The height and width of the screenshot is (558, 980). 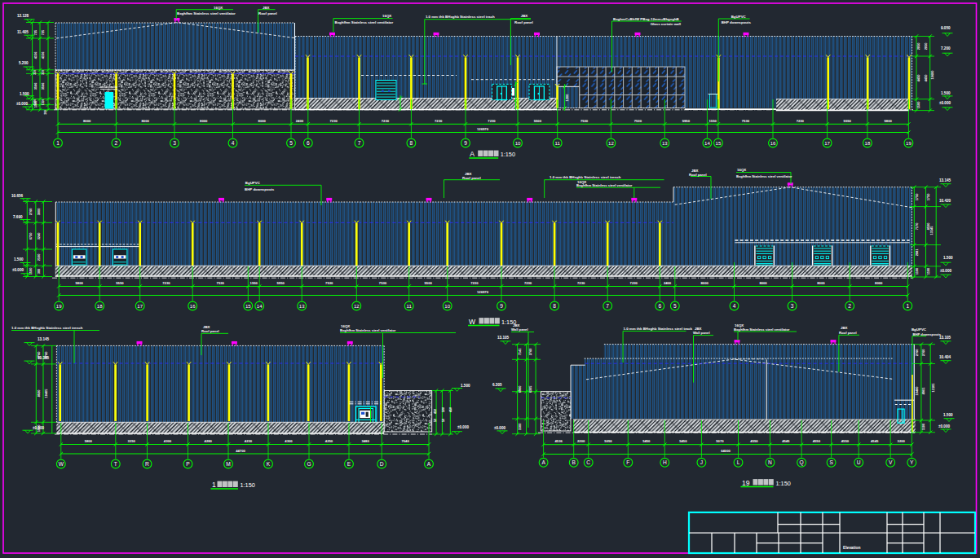 What do you see at coordinates (543, 463) in the screenshot?
I see `svg-text: A` at bounding box center [543, 463].